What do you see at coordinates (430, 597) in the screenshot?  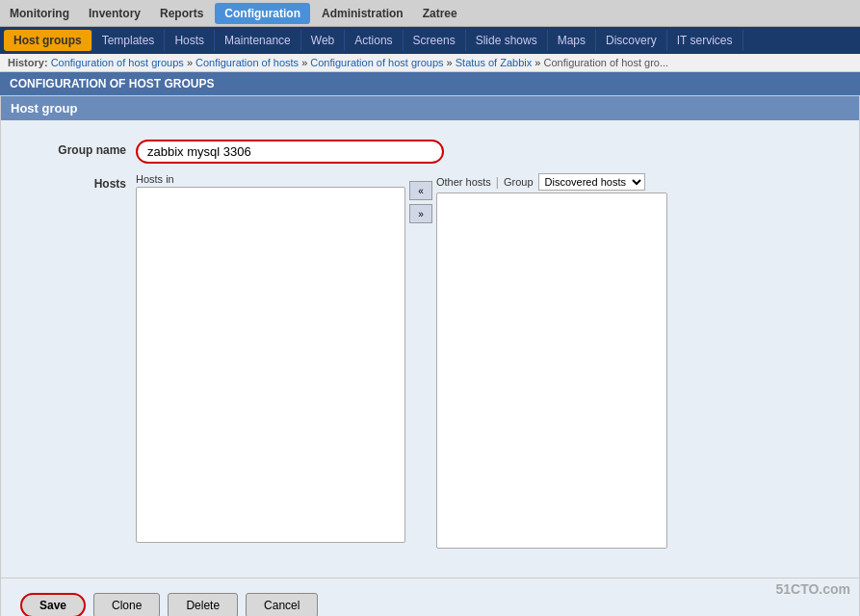 I see `button-bar: Save Clone Delete Cancel` at bounding box center [430, 597].